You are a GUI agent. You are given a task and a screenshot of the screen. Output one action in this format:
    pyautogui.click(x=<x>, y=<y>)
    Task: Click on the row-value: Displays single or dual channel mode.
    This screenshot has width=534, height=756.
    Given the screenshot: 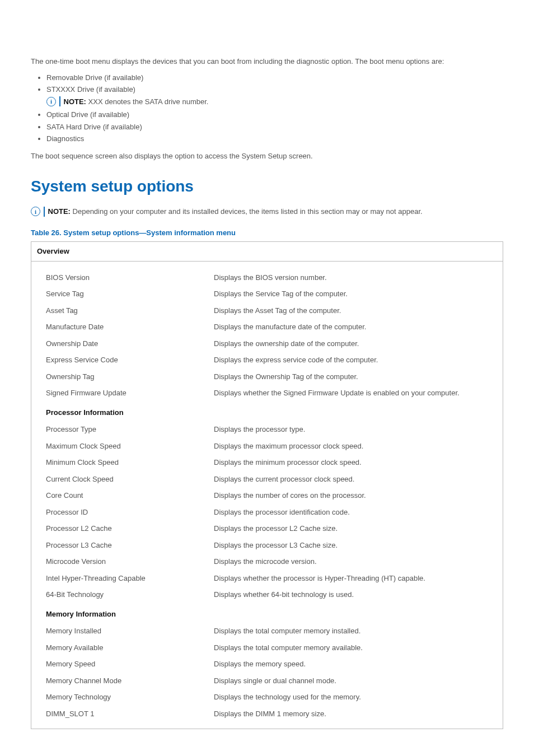 What is the action you would take?
    pyautogui.click(x=355, y=681)
    